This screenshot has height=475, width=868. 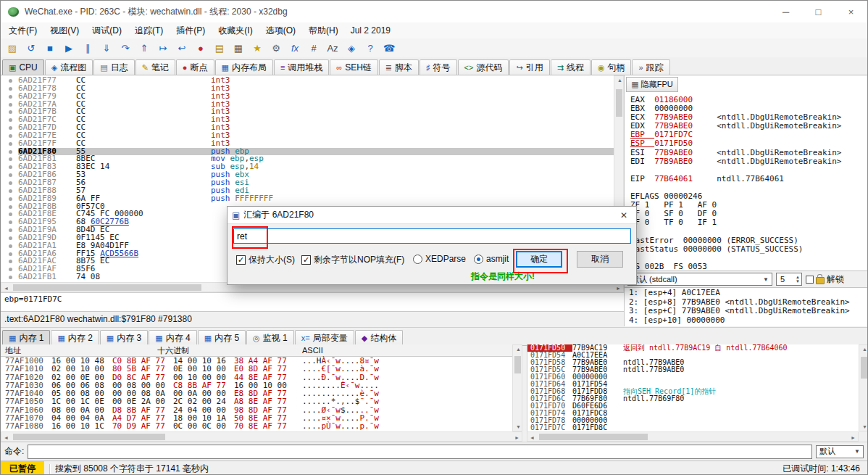 I want to click on argument-row: 1: [esp+4] A0C17EEA, so click(x=748, y=293).